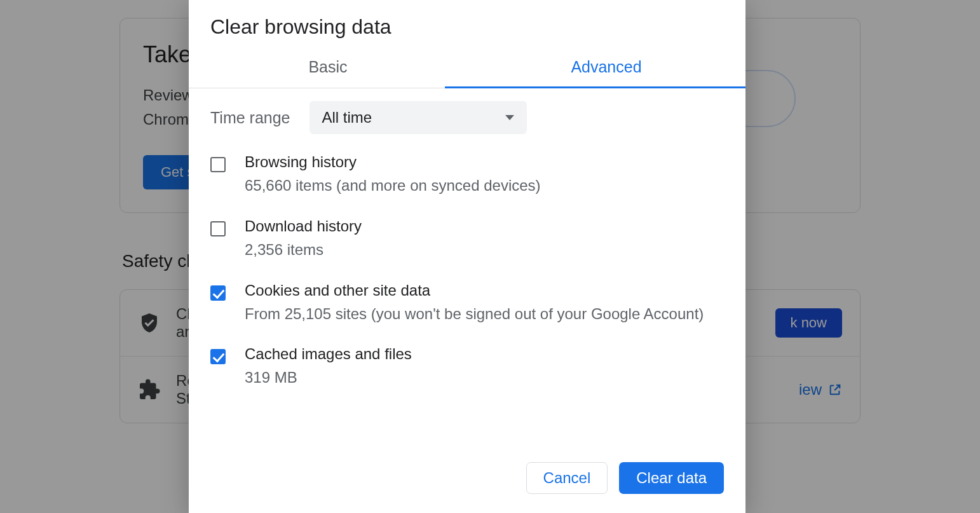 This screenshot has height=513, width=980. What do you see at coordinates (218, 357) in the screenshot?
I see `checkbox-cached` at bounding box center [218, 357].